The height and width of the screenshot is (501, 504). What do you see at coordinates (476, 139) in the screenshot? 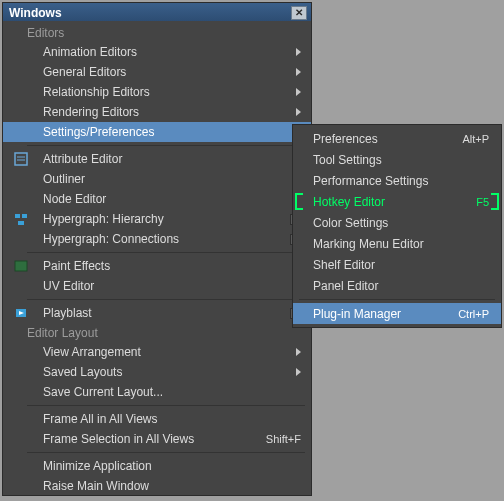
I see `shortcut-label: Alt+P` at bounding box center [476, 139].